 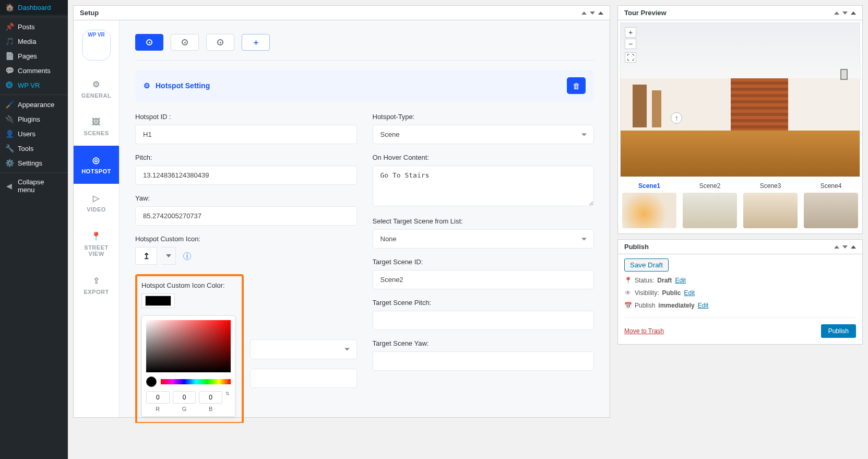 What do you see at coordinates (644, 331) in the screenshot?
I see `move-to-trash-link: Move to Trash` at bounding box center [644, 331].